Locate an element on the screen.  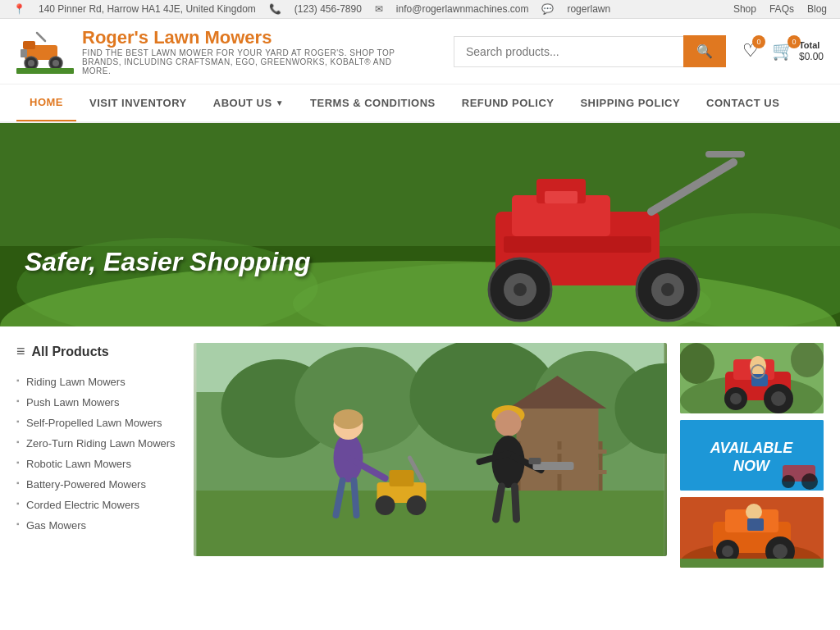
cart-total-value: $0.00 is located at coordinates (811, 57).